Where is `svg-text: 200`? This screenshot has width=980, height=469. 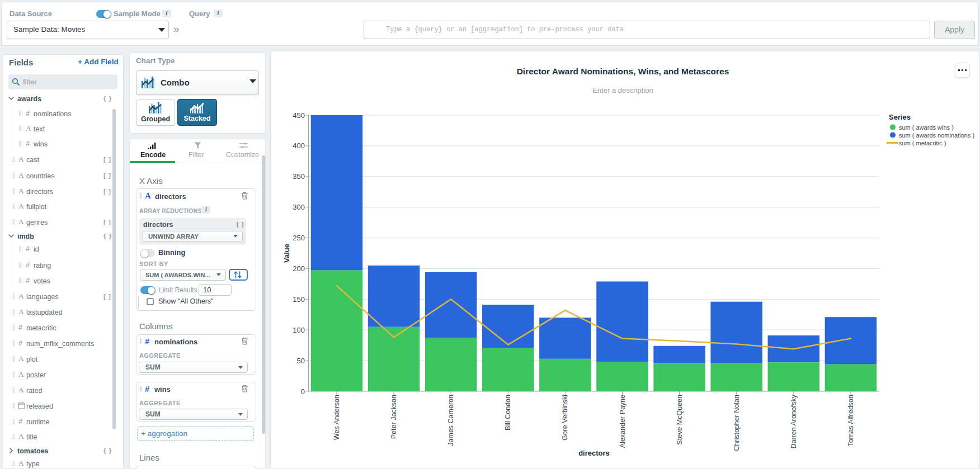
svg-text: 200 is located at coordinates (299, 268).